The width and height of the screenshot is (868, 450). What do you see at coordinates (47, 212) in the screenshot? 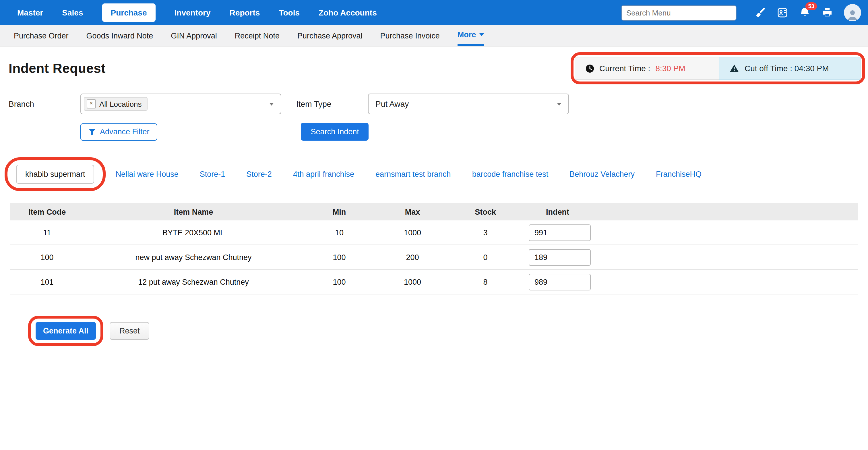
I see `header-item-code: Item Code` at bounding box center [47, 212].